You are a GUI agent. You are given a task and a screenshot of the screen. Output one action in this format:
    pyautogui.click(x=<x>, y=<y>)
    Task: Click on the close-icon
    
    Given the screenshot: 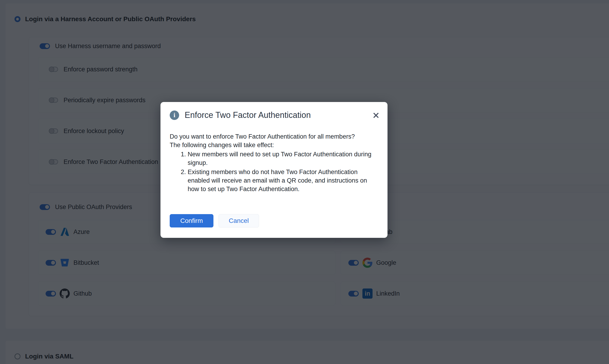 What is the action you would take?
    pyautogui.click(x=376, y=115)
    